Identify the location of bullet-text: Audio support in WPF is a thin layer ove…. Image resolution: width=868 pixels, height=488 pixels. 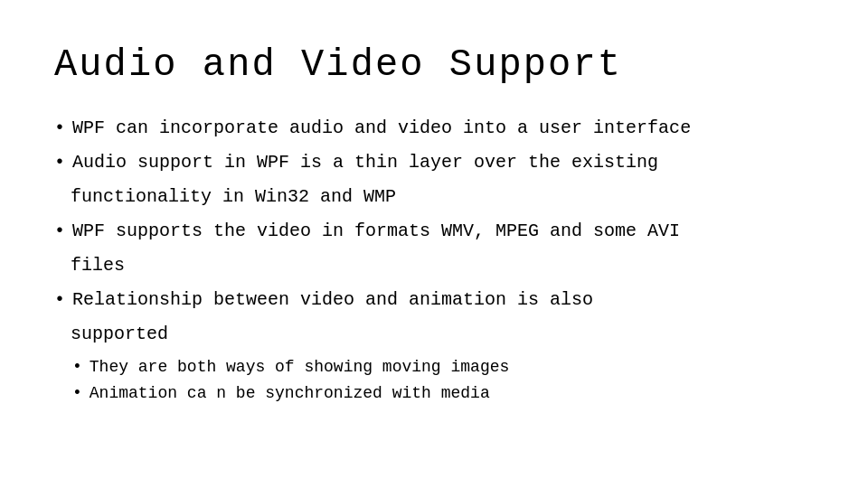
(443, 163).